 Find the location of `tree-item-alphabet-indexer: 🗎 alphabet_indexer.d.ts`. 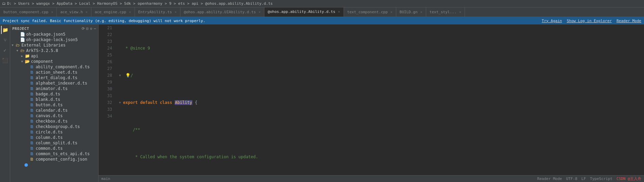

tree-item-alphabet-indexer: 🗎 alphabet_indexer.d.ts is located at coordinates (54, 83).